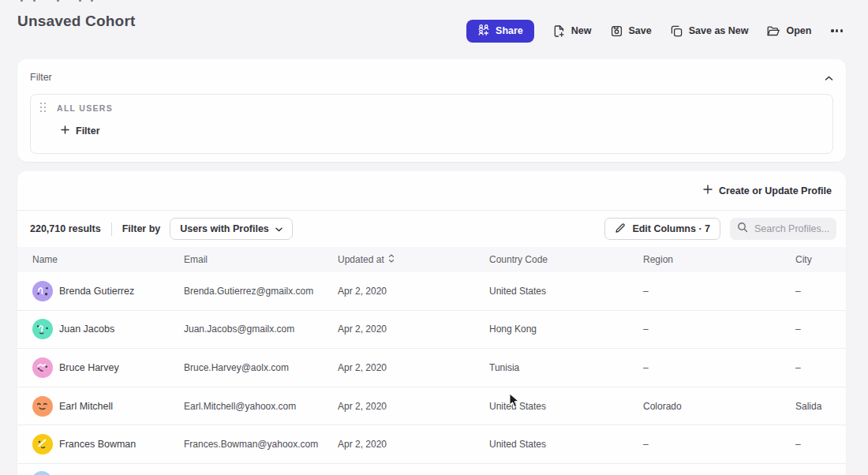 The height and width of the screenshot is (475, 868). What do you see at coordinates (789, 32) in the screenshot?
I see `open-button: Open` at bounding box center [789, 32].